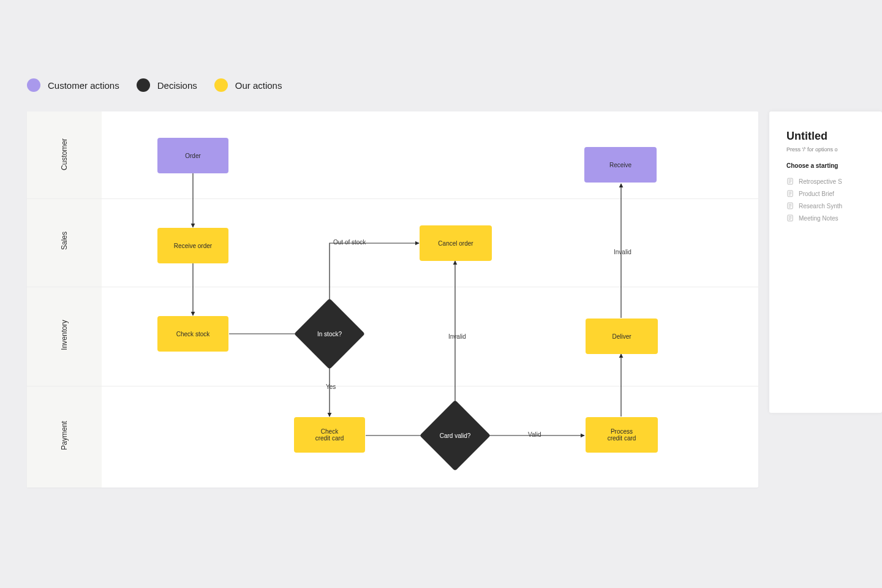  I want to click on node-check-credit-card: Check credit card, so click(330, 435).